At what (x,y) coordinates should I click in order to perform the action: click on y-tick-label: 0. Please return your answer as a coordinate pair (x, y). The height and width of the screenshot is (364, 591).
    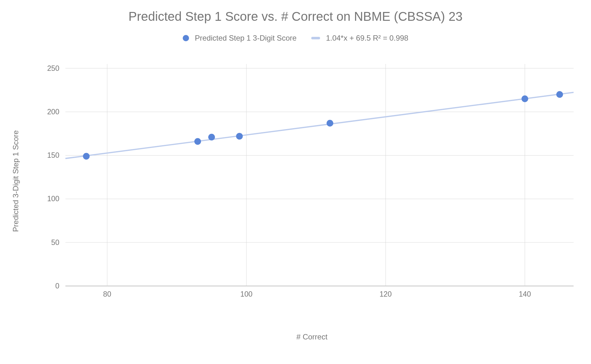
    Looking at the image, I should click on (57, 286).